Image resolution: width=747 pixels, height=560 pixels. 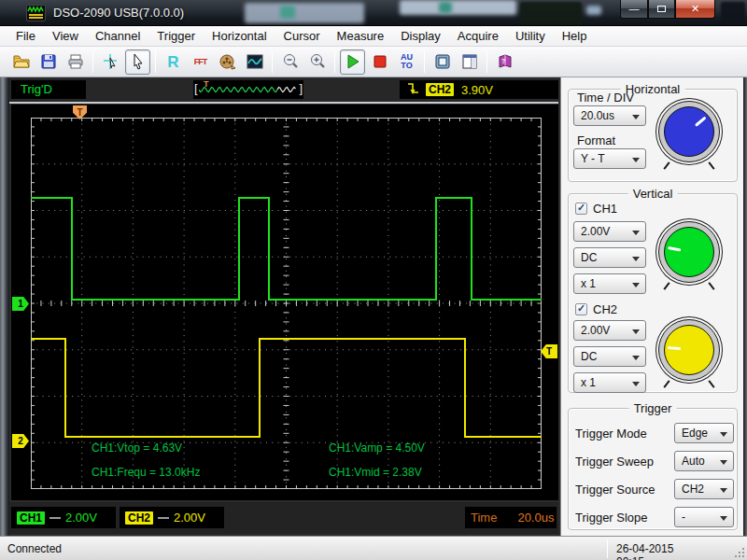 What do you see at coordinates (174, 62) in the screenshot?
I see `refresh-button: R` at bounding box center [174, 62].